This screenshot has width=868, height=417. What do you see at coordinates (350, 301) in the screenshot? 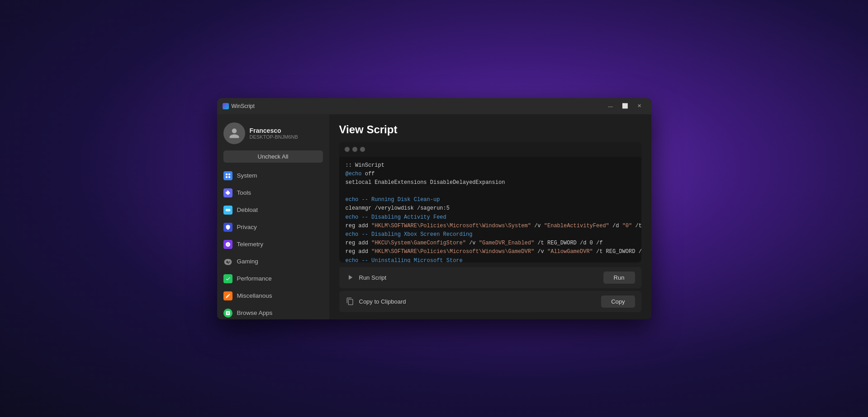
I see `clipboard-icon` at bounding box center [350, 301].